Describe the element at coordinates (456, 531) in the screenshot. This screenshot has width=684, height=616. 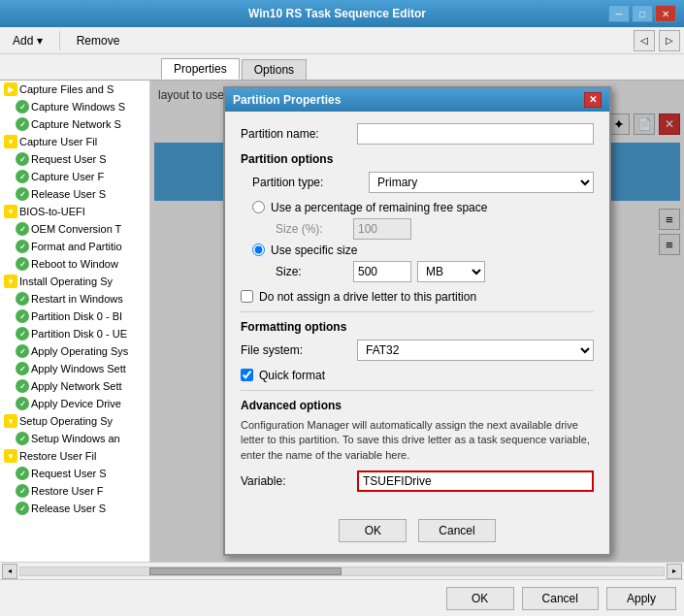
I see `modal-cancel-button: Cancel` at that location.